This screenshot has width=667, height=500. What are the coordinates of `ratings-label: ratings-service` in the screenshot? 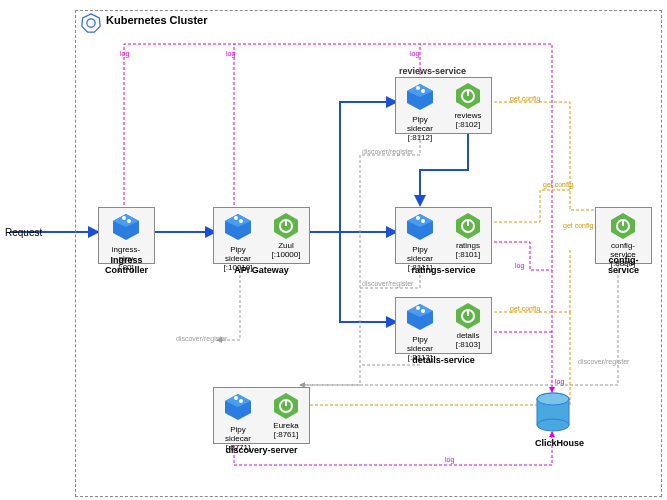 It's located at (444, 270).